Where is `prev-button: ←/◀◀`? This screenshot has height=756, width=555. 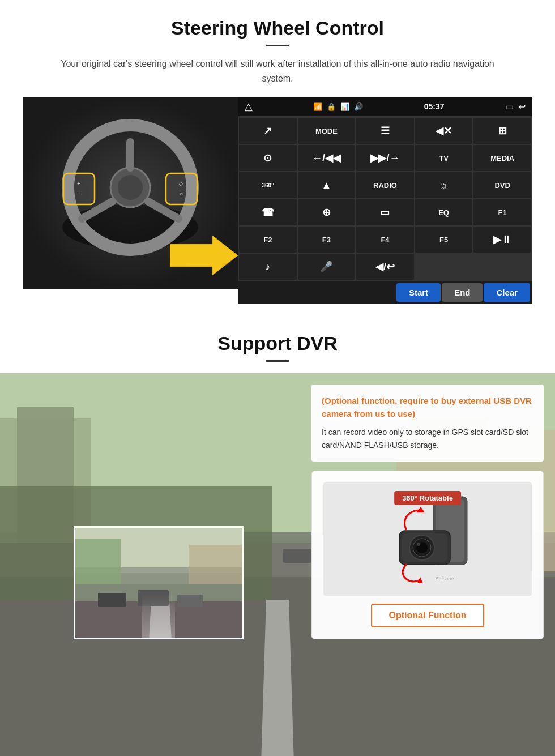
prev-button: ←/◀◀ is located at coordinates (327, 158).